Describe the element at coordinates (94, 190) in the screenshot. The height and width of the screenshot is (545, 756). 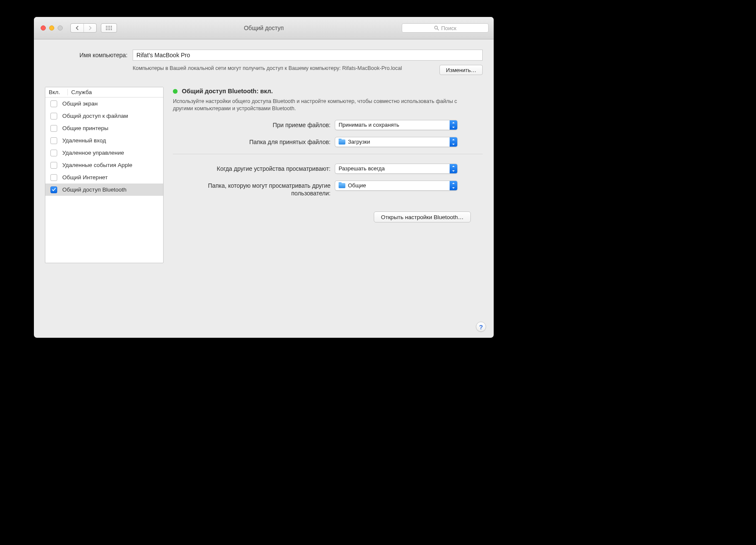
I see `service-label: Общий доступ Bluetooth` at that location.